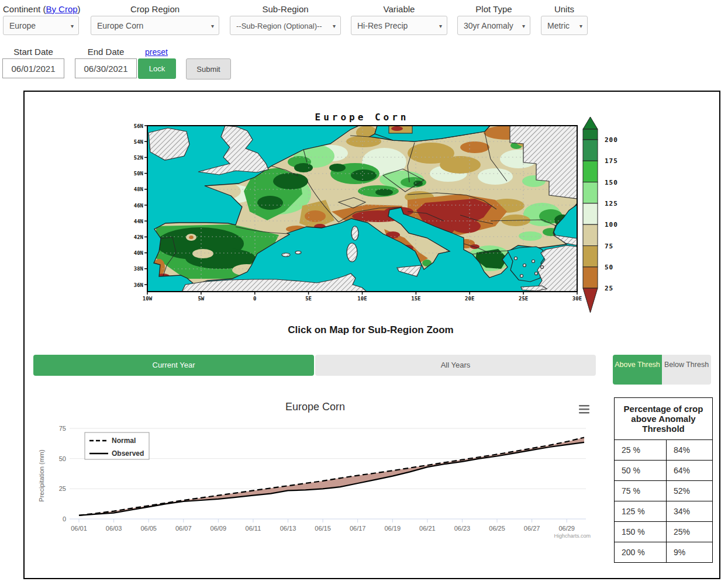  Describe the element at coordinates (494, 9) in the screenshot. I see `plot-type-label: Plot Type` at that location.